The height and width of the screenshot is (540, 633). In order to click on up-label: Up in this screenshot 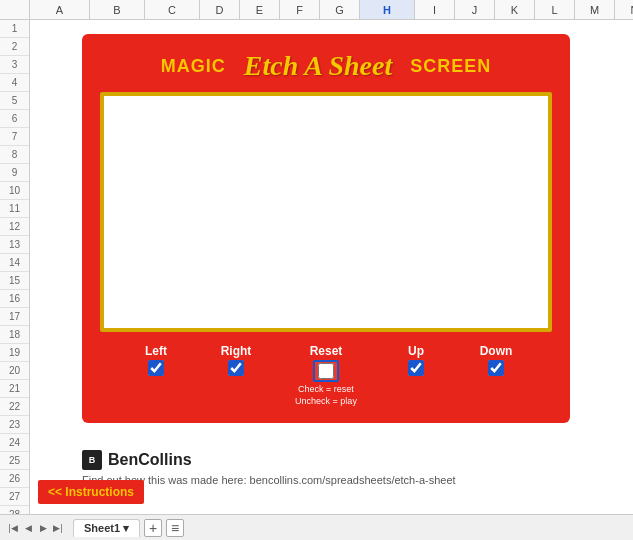, I will do `click(416, 351)`.